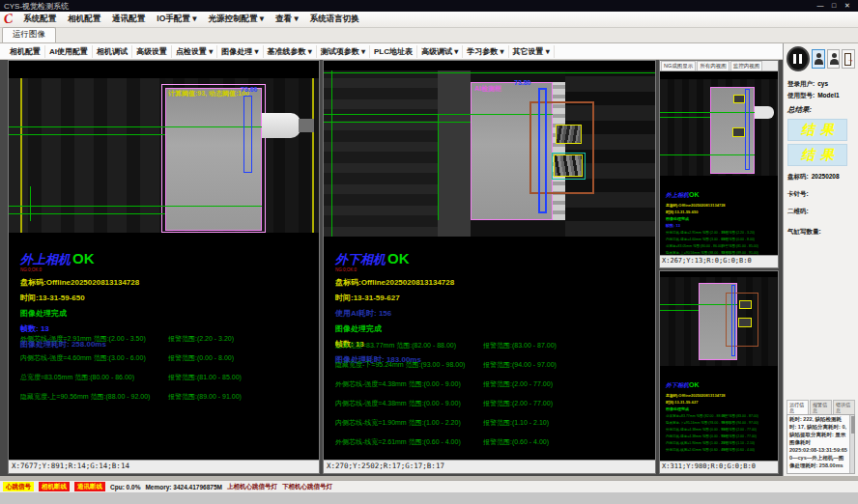 The image size is (858, 504). Describe the element at coordinates (713, 66) in the screenshot. I see `small-view-tab: 所有内视图` at that location.